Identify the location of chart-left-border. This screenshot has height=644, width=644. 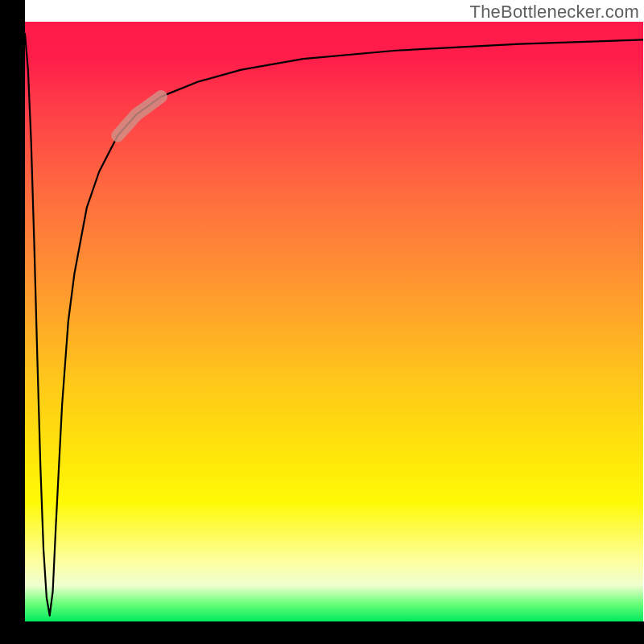
(13, 322).